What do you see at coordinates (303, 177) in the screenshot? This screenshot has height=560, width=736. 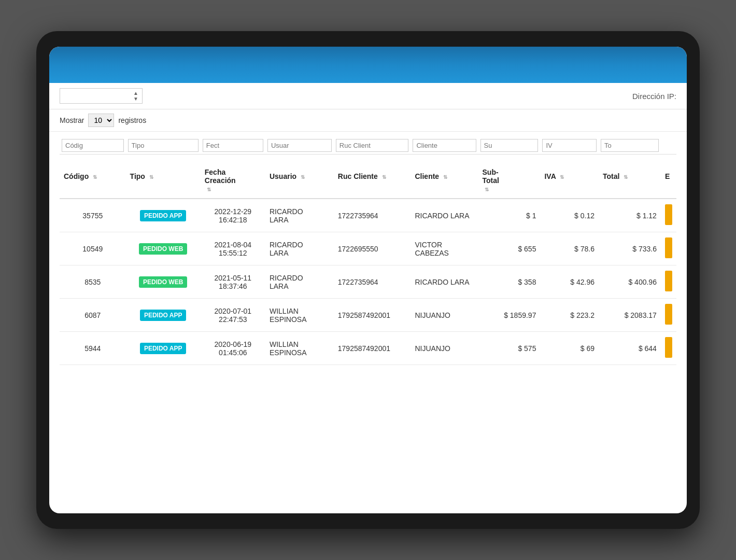 I see `sort-usuario-icon: ⇅` at bounding box center [303, 177].